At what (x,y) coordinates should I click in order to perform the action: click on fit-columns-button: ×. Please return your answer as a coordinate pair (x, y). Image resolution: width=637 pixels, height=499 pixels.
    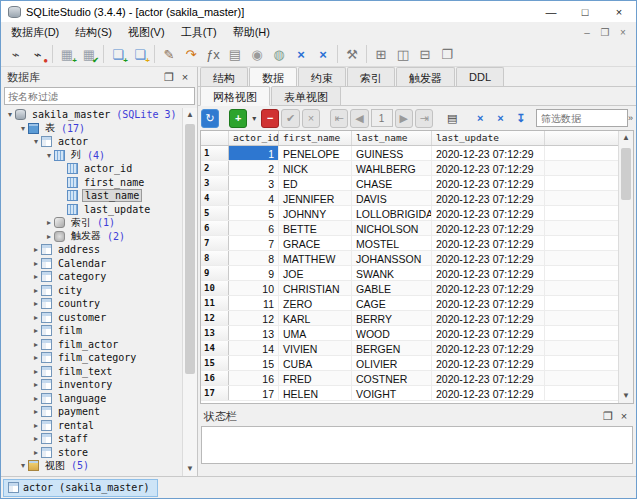
    Looking at the image, I should click on (480, 118).